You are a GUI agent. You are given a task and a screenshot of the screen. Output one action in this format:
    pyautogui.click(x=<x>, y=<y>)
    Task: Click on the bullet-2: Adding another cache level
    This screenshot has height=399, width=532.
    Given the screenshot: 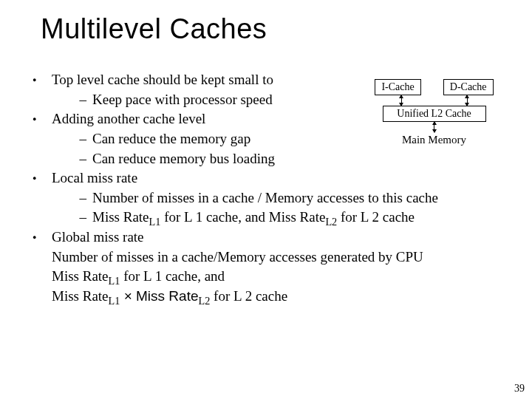 What is the action you would take?
    pyautogui.click(x=284, y=119)
    